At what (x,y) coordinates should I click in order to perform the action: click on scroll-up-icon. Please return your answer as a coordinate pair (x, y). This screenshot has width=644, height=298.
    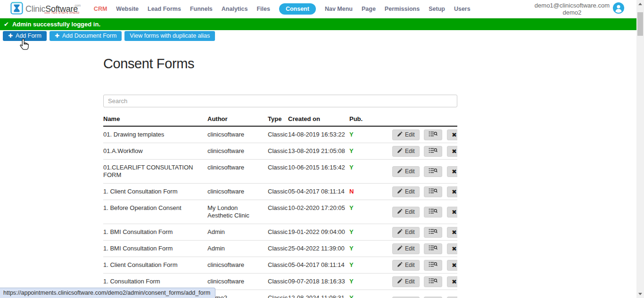
    Looking at the image, I should click on (640, 4).